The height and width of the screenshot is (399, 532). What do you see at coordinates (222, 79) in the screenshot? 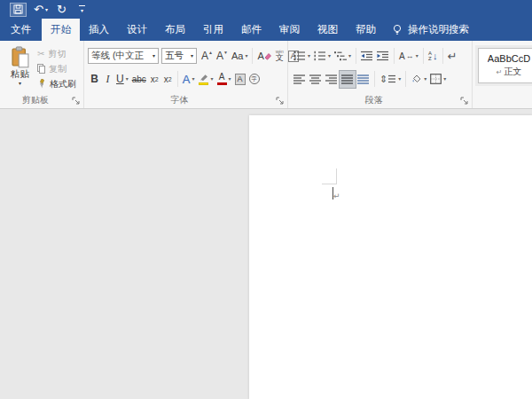
I see `font-color-icon: A` at bounding box center [222, 79].